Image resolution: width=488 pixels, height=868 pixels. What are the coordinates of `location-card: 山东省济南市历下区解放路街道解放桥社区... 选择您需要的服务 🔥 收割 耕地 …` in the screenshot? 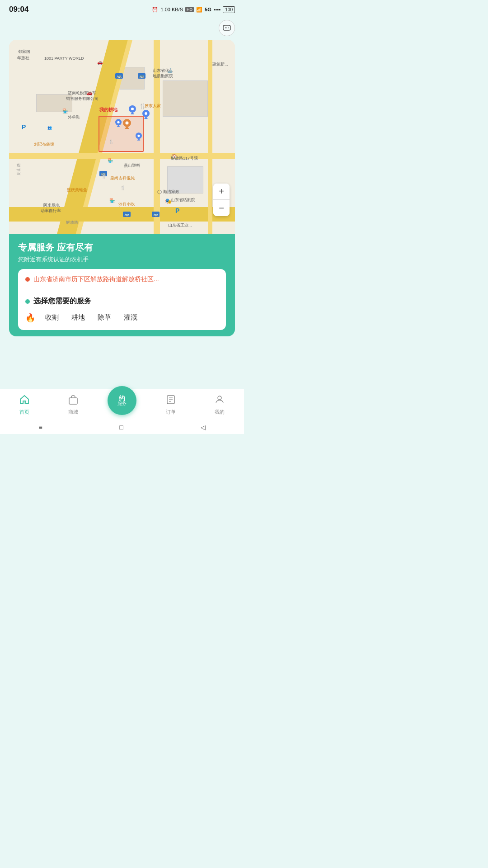 It's located at (122, 299).